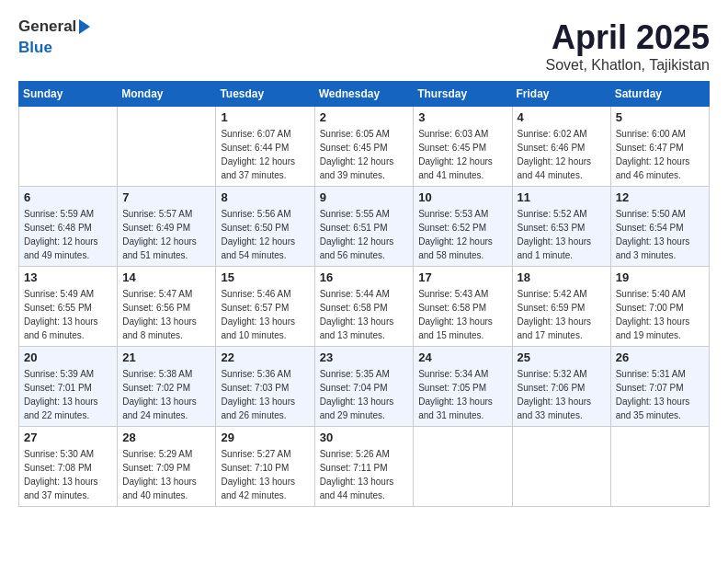 This screenshot has width=728, height=563. What do you see at coordinates (364, 315) in the screenshot?
I see `day-info: Sunrise: 5:44 AM Sunset: 6:58 PM Dayligh…` at bounding box center [364, 315].